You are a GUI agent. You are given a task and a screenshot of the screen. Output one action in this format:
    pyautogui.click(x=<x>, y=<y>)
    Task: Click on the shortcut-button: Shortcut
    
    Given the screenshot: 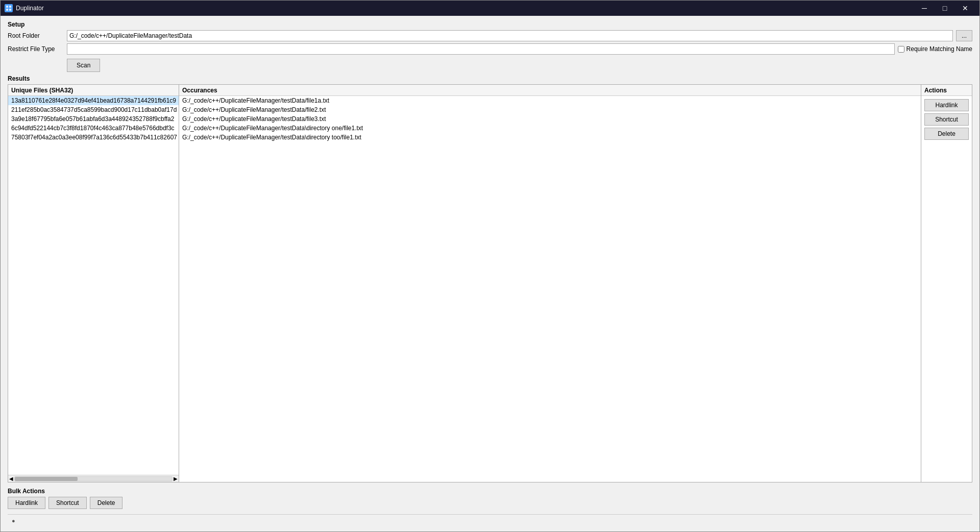 What is the action you would take?
    pyautogui.click(x=946, y=119)
    